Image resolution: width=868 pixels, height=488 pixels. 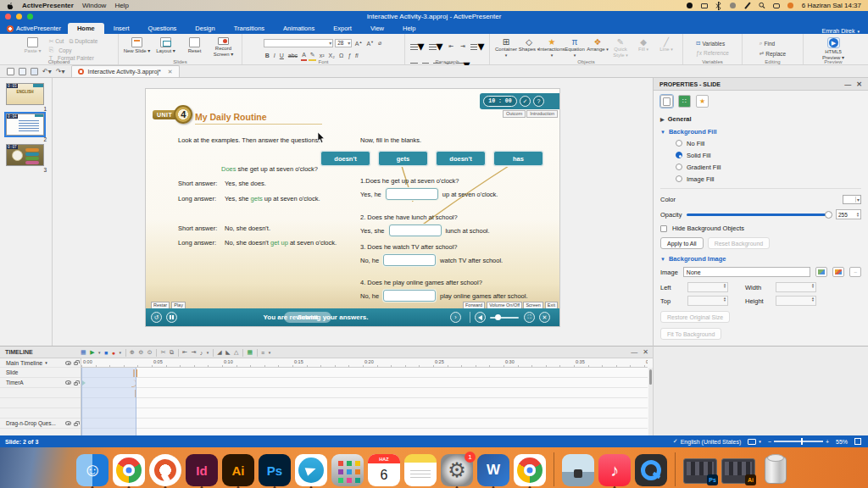 What do you see at coordinates (461, 158) in the screenshot?
I see `word-button-doesnt: doesn't` at bounding box center [461, 158].